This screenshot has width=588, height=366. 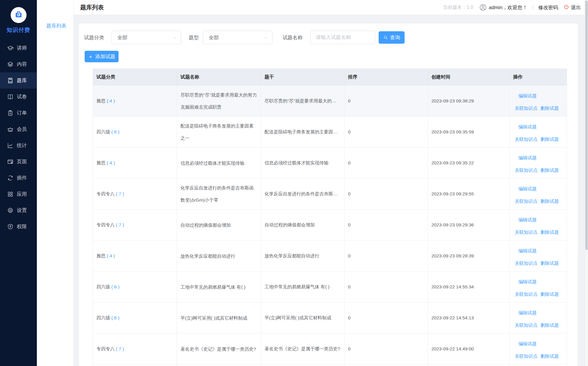 What do you see at coordinates (18, 194) in the screenshot?
I see `sidebar-item-application: 应用` at bounding box center [18, 194].